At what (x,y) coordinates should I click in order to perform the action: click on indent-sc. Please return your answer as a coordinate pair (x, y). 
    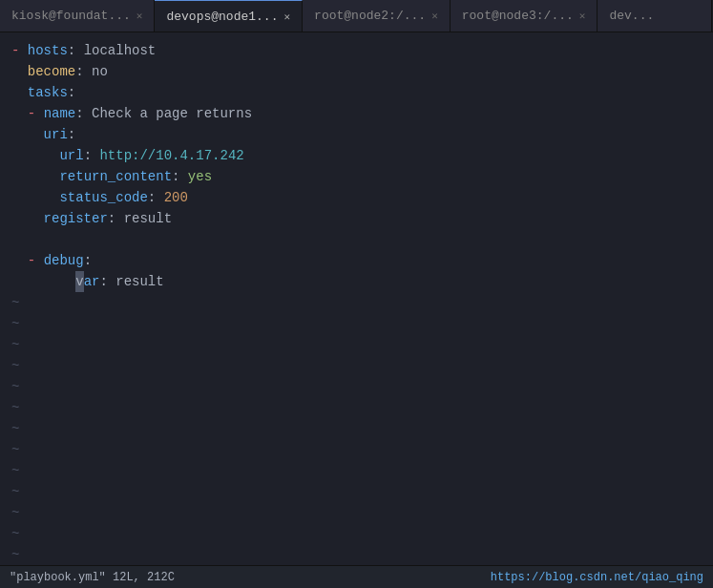
    Looking at the image, I should click on (35, 198).